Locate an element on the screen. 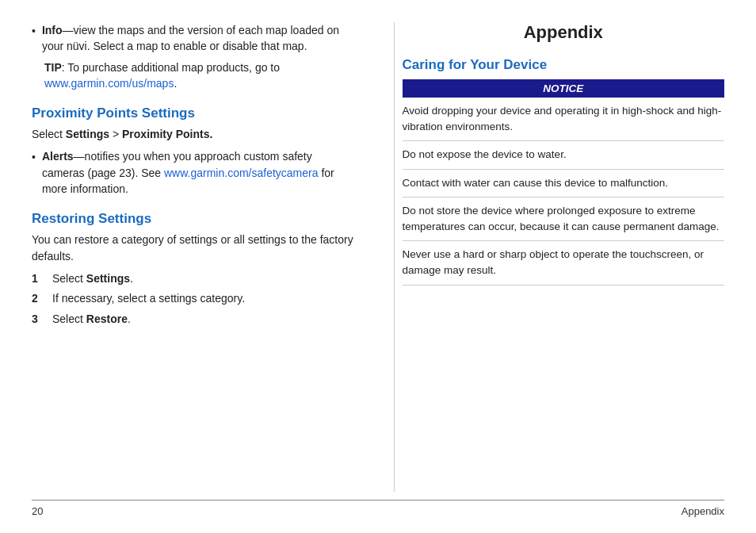  restoring-heading: Restoring Settings is located at coordinates (193, 219).